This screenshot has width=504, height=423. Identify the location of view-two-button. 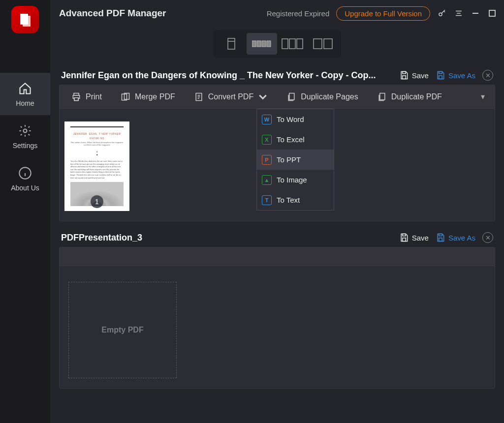
(323, 44).